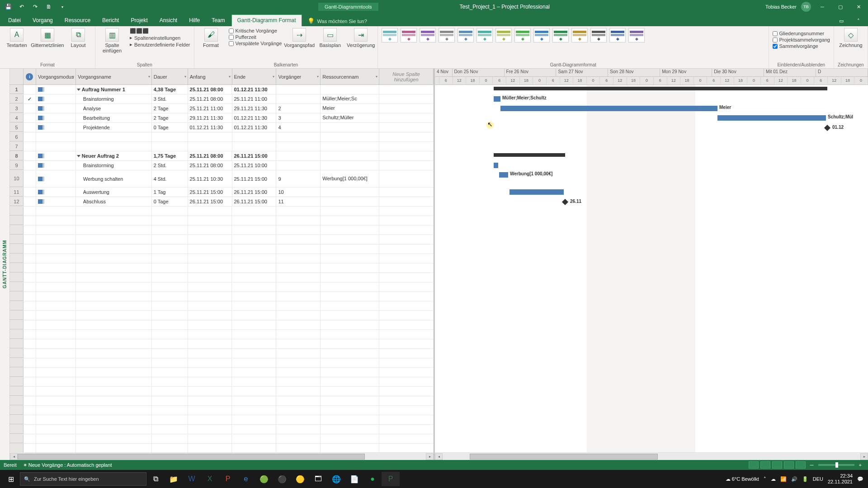 The height and width of the screenshot is (488, 868). Describe the element at coordinates (373, 479) in the screenshot. I see `spotify-icon: ●` at that location.